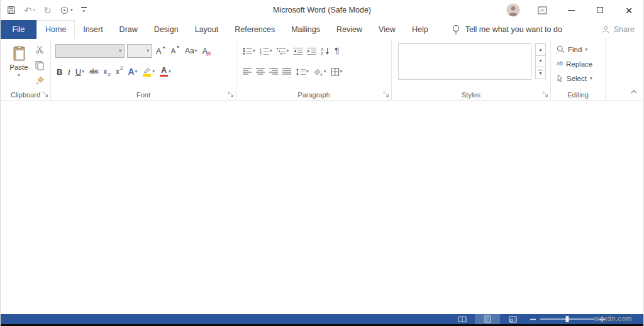 Image resolution: width=644 pixels, height=326 pixels. I want to click on text-effects-button: A▾, so click(132, 72).